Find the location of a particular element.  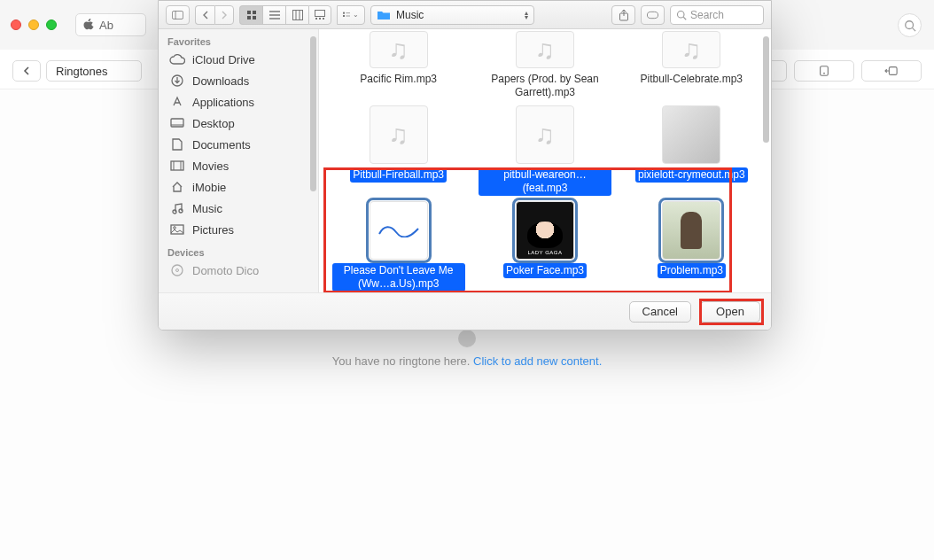

window-controls is located at coordinates (34, 25).